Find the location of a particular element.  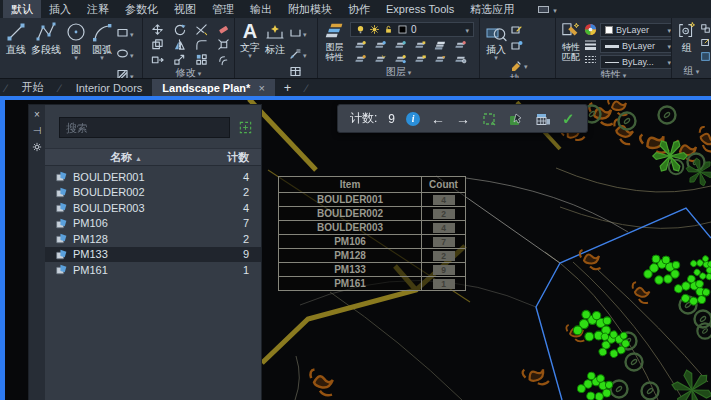

ribbon-tab-manage: 管理 is located at coordinates (223, 9).